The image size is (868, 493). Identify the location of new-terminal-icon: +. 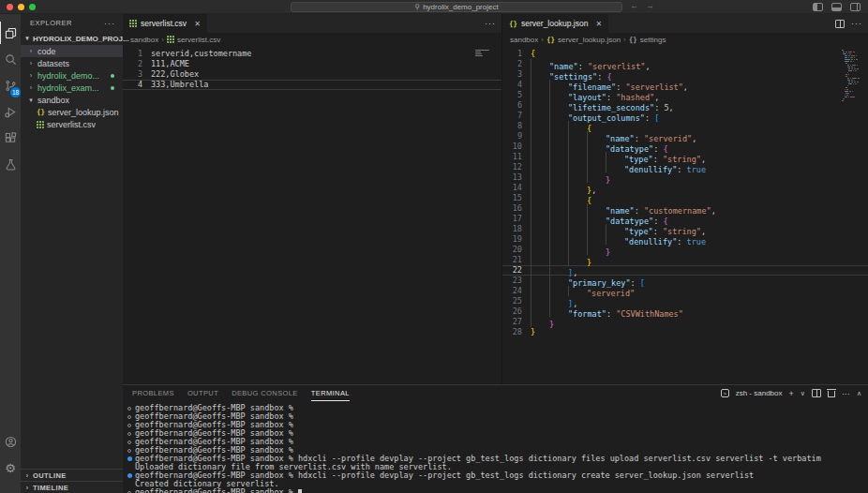
(791, 394).